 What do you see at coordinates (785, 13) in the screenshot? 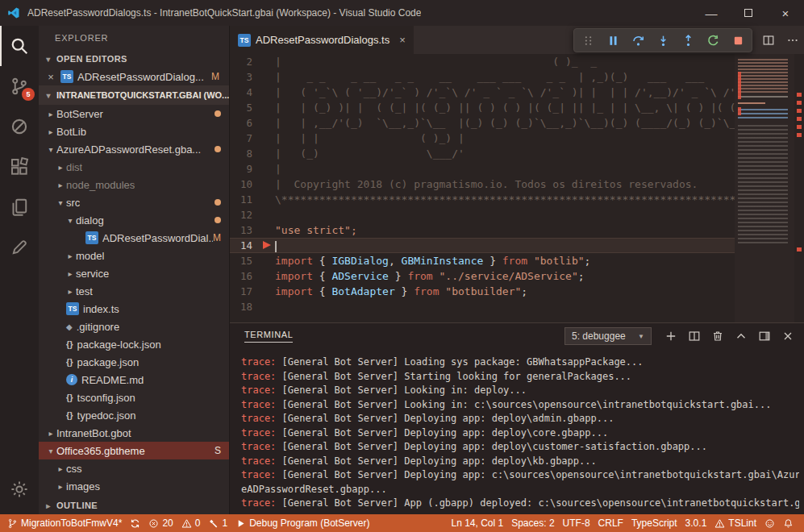
I see `close-window-button: ×` at bounding box center [785, 13].